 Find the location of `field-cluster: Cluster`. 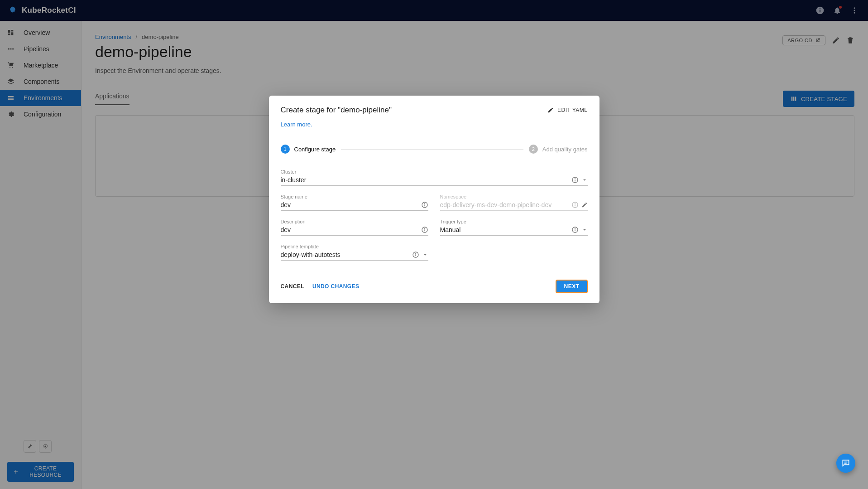

field-cluster: Cluster is located at coordinates (434, 178).